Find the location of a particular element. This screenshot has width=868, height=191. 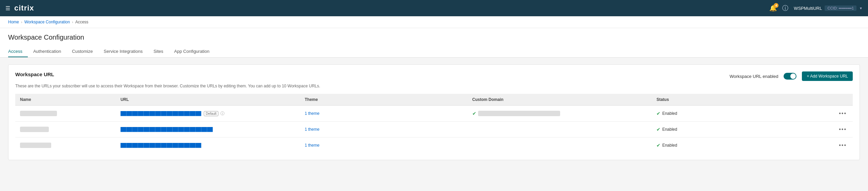

page-title: Workspace Configuration is located at coordinates (434, 37).